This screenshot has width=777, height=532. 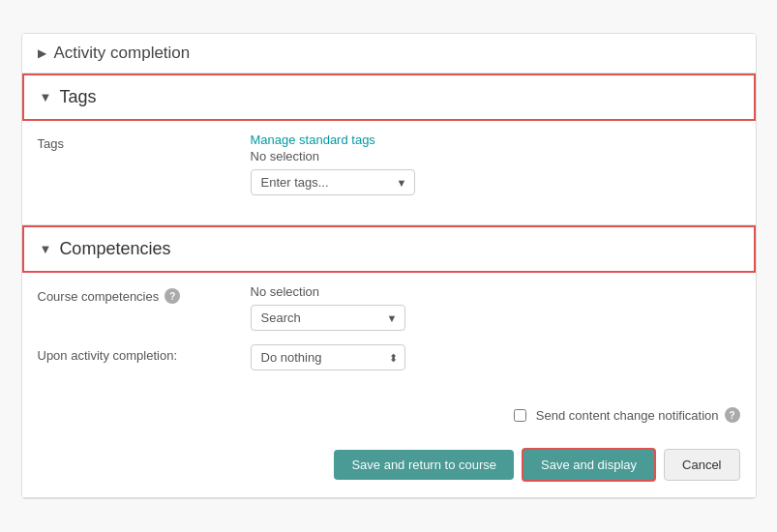 What do you see at coordinates (172, 296) in the screenshot?
I see `course-competencies-help-icon: ?` at bounding box center [172, 296].